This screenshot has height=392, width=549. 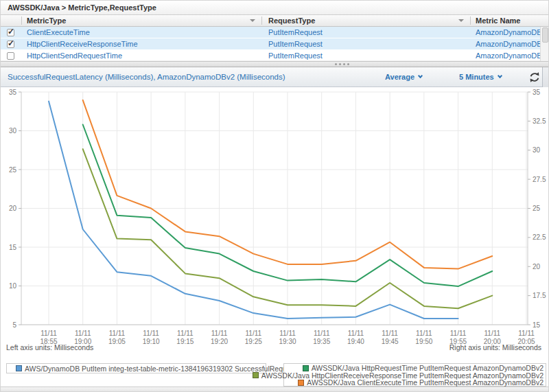 I want to click on svg-text: 22.5, so click(x=539, y=238).